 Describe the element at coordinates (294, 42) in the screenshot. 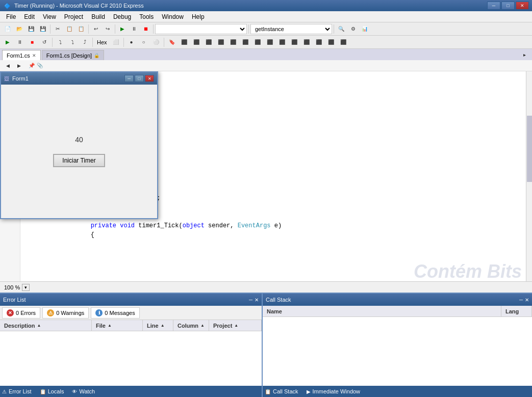

I see `dbg-misc11: ⬛` at that location.